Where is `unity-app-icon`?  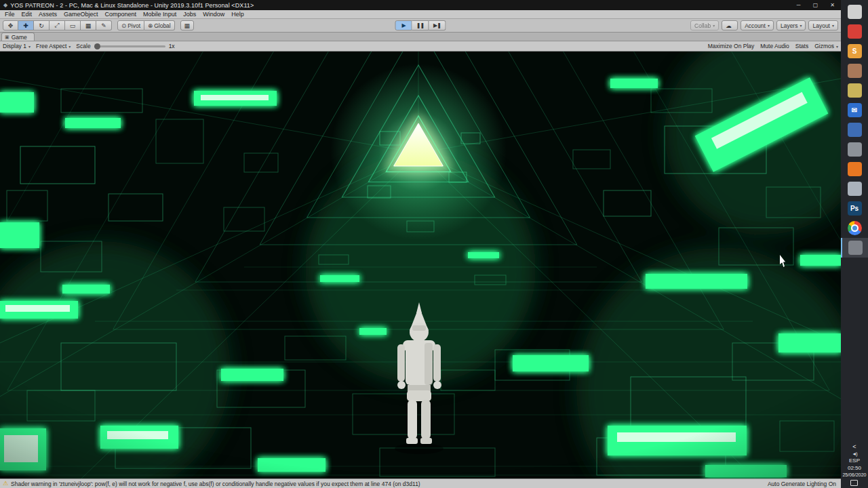 unity-app-icon is located at coordinates (856, 248).